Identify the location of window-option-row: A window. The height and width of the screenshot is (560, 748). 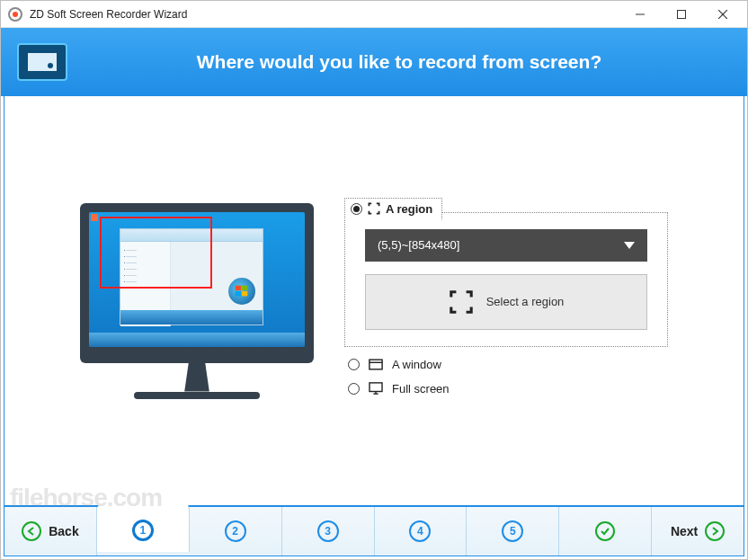
(506, 365).